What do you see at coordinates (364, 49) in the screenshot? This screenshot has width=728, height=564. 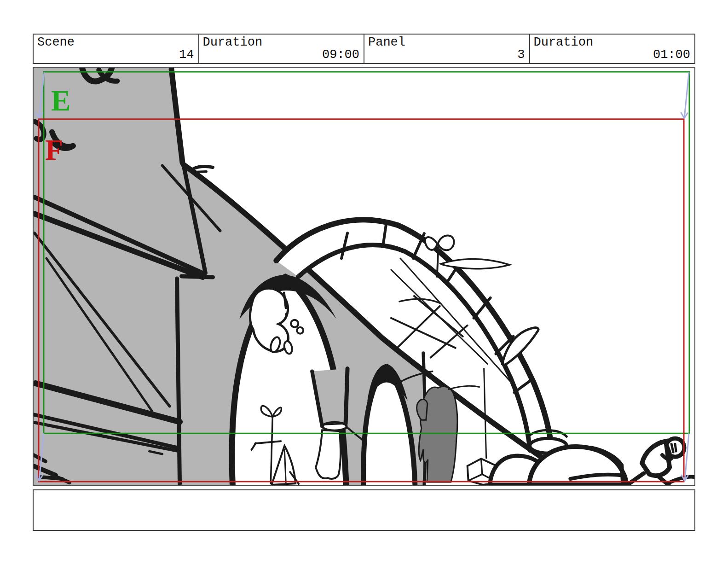 I see `panel-header-table: Scene 14 Duration 09:00 Panel 3 Duration…` at bounding box center [364, 49].